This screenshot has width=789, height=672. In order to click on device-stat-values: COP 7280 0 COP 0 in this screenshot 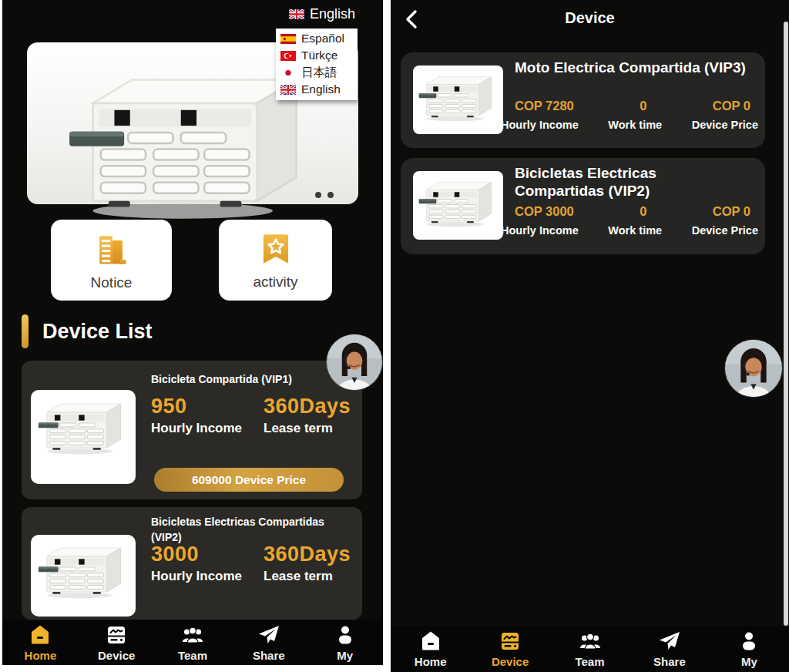, I will do `click(633, 106)`.